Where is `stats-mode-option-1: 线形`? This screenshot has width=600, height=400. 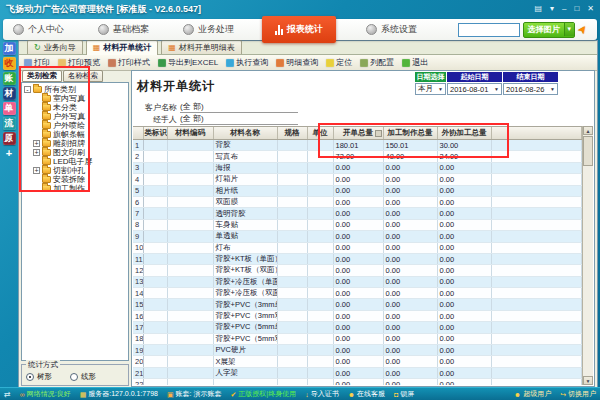
stats-mode-option-1: 线形 is located at coordinates (83, 377).